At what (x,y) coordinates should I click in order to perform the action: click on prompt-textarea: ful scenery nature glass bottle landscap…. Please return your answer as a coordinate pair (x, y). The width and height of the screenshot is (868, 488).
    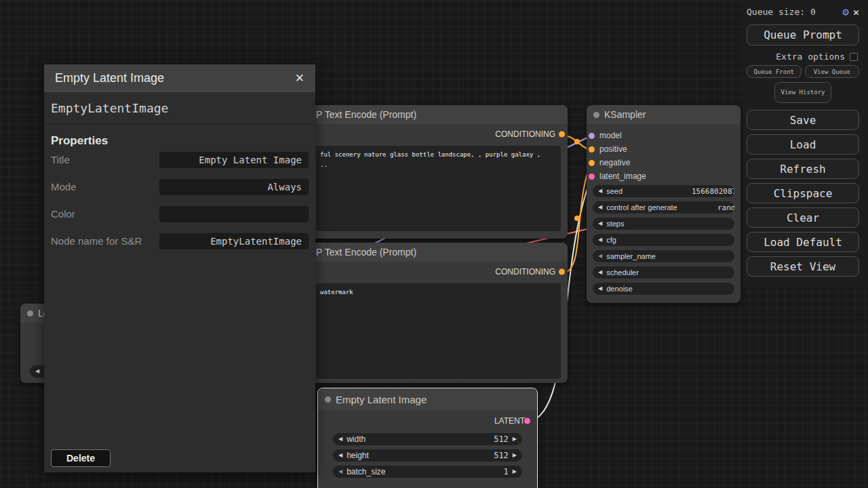
    Looking at the image, I should click on (438, 188).